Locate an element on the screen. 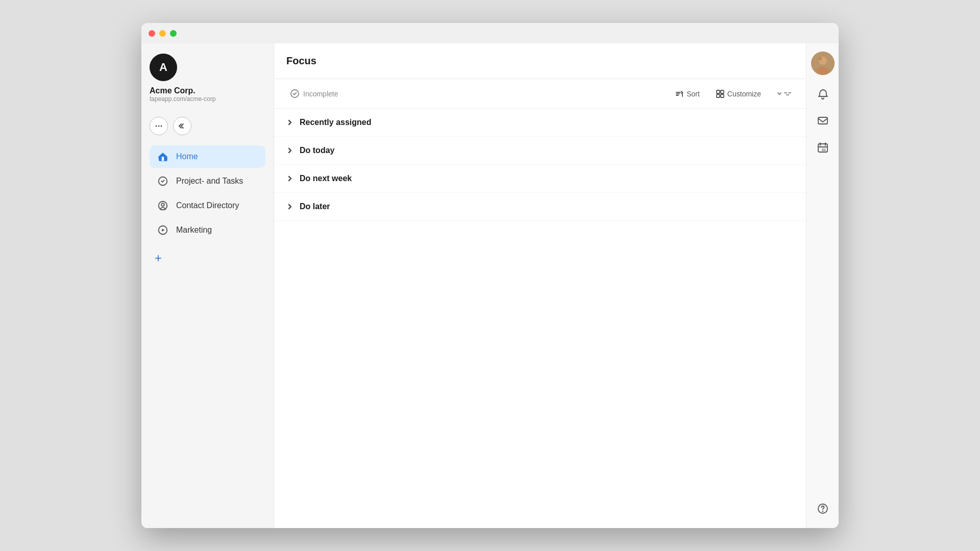 The image size is (980, 551). right-sidebar: 31 is located at coordinates (822, 286).